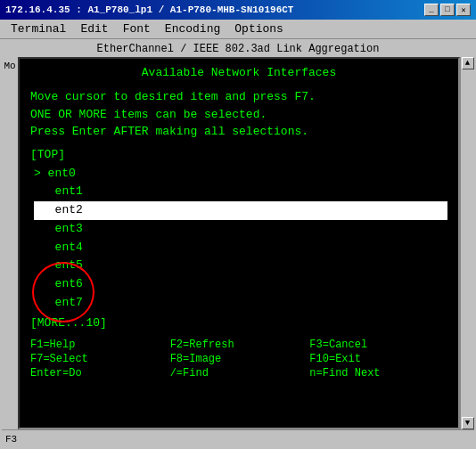  I want to click on window-controls: _ □ ✕, so click(447, 10).